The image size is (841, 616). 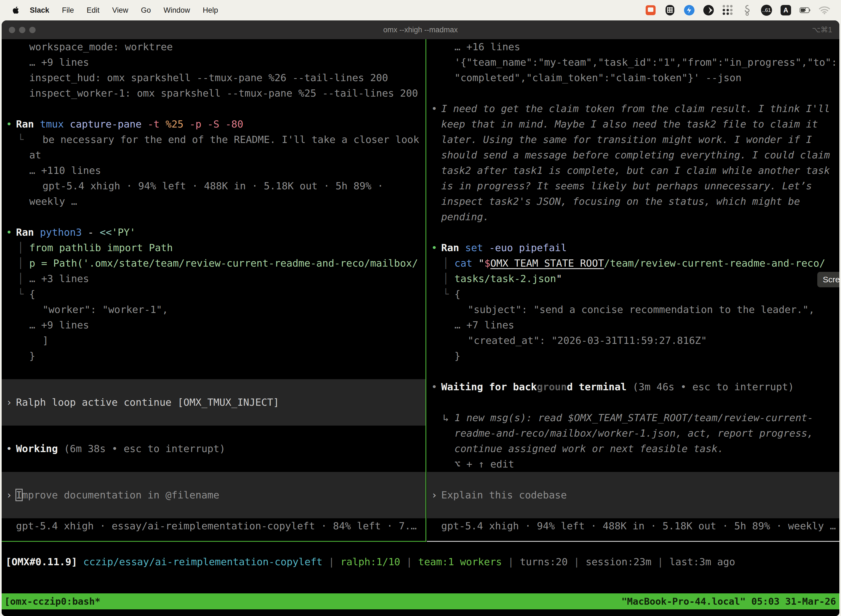 What do you see at coordinates (43, 10) in the screenshot?
I see `menu-app-name: Slack` at bounding box center [43, 10].